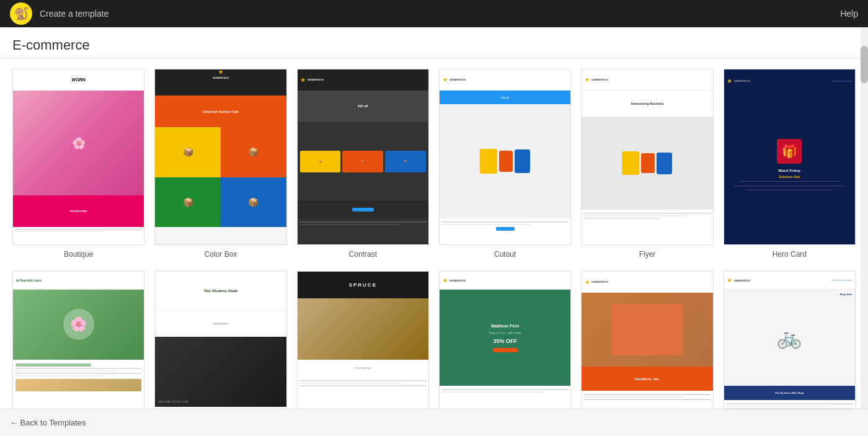 The width and height of the screenshot is (868, 436). Describe the element at coordinates (221, 254) in the screenshot. I see `template-name-colorbox: Color Box` at that location.